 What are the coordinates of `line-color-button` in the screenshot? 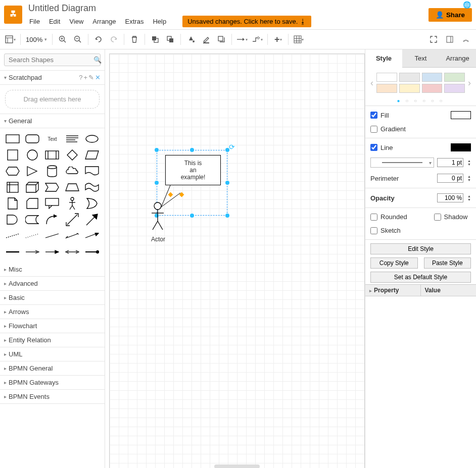 It's located at (206, 39).